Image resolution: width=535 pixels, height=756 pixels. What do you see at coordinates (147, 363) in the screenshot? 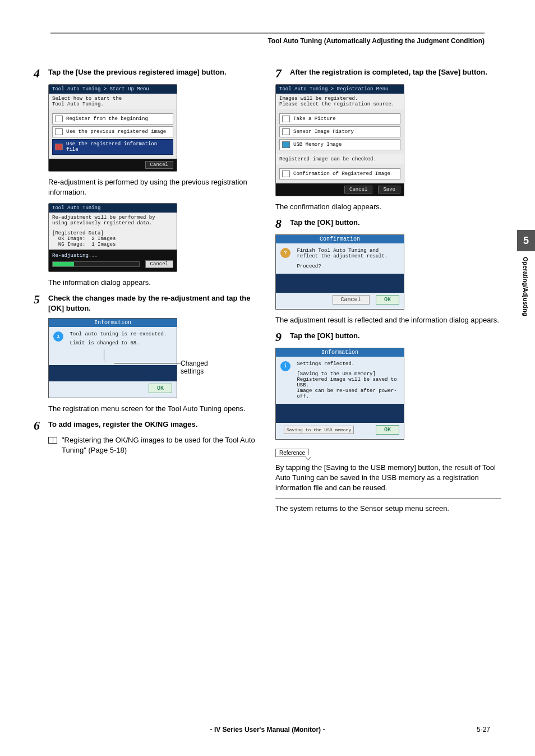
I see `callout-line` at bounding box center [147, 363].